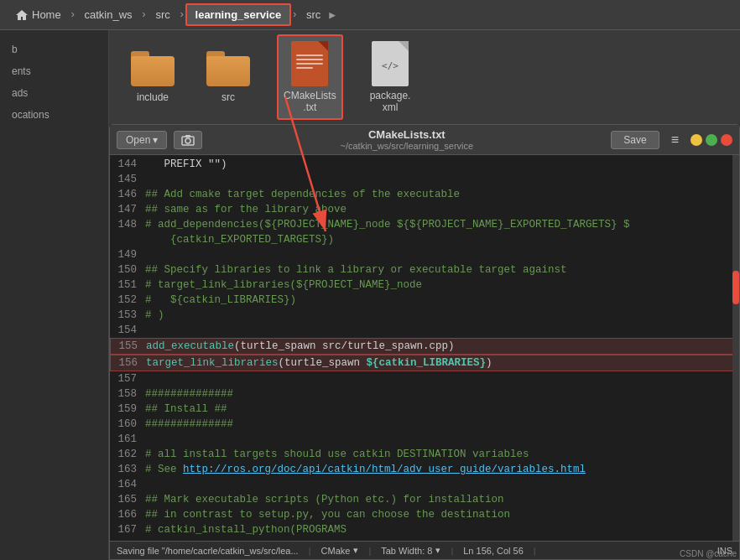  Describe the element at coordinates (128, 500) in the screenshot. I see `line-number: 165` at that location.